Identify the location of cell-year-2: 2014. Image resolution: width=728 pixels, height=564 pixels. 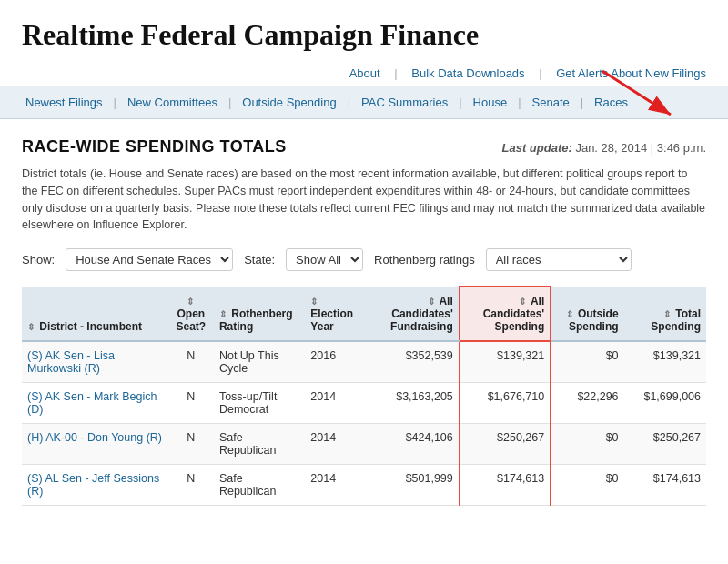
(331, 444).